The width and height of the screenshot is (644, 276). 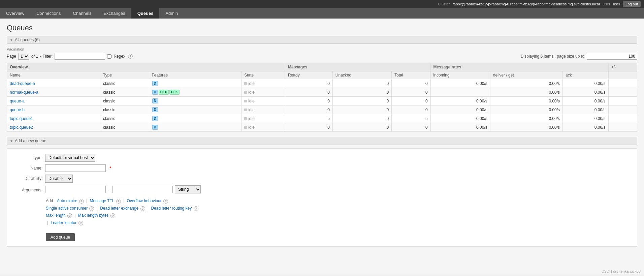 I want to click on leader-locator-help: ?, so click(x=81, y=223).